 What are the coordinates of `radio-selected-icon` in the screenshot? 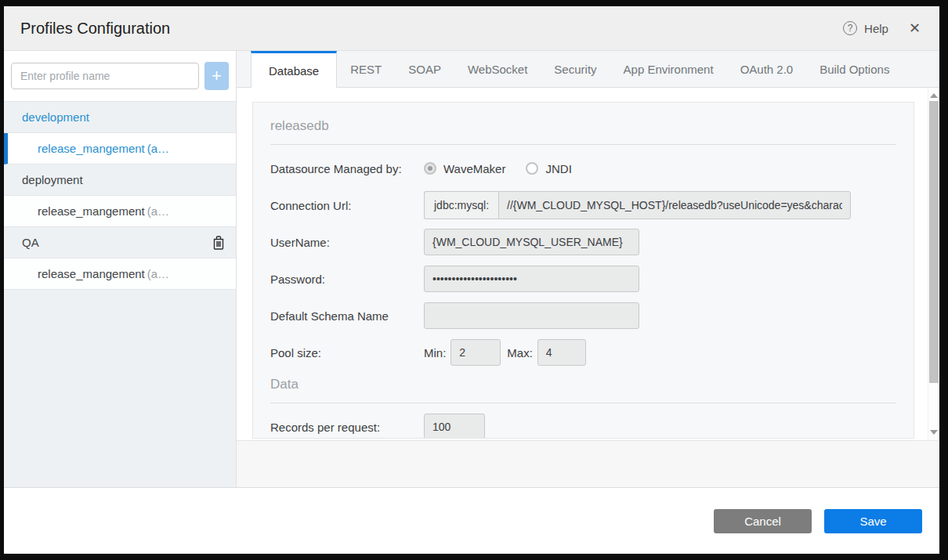 It's located at (430, 168).